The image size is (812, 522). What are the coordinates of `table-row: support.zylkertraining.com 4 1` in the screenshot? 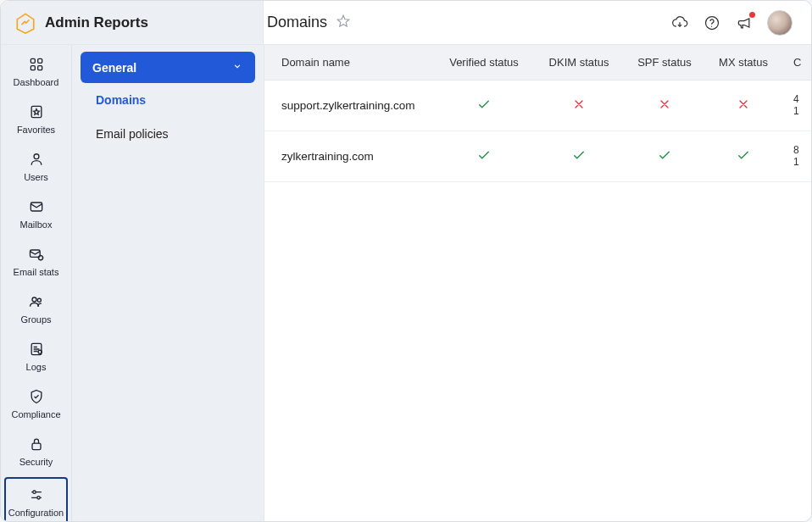 It's located at (537, 106).